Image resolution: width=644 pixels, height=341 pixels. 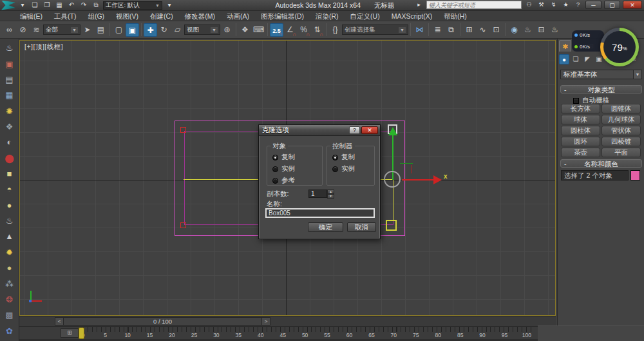 What do you see at coordinates (10, 206) in the screenshot?
I see `sphere-primitive-icon: ●` at bounding box center [10, 206].